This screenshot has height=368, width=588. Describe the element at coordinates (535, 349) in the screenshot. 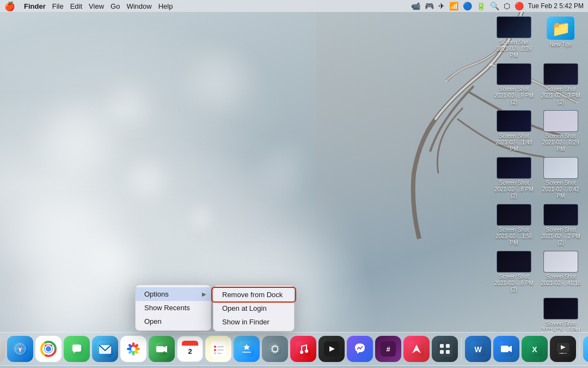

I see `dock-app-excel: X` at that location.